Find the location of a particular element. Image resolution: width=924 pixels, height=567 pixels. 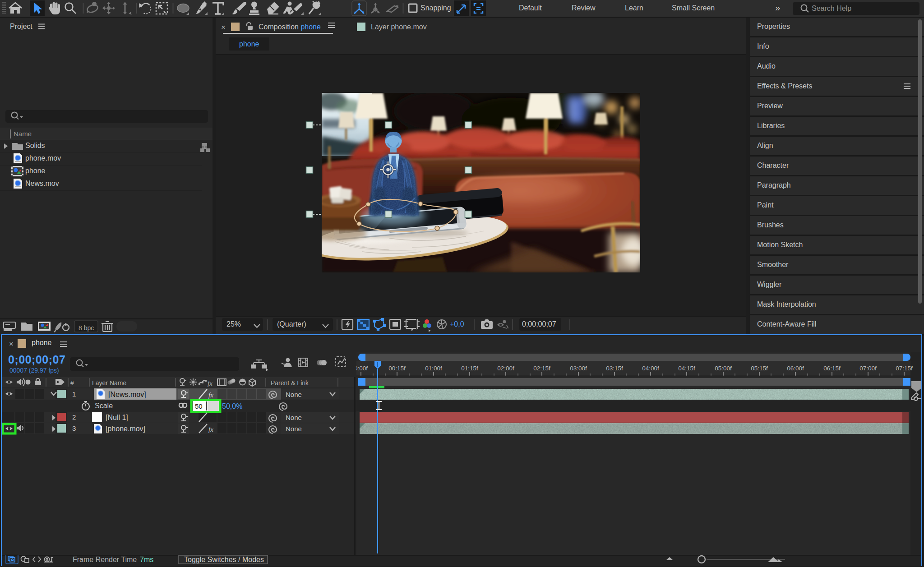

svg-text: 04:15f is located at coordinates (687, 368).